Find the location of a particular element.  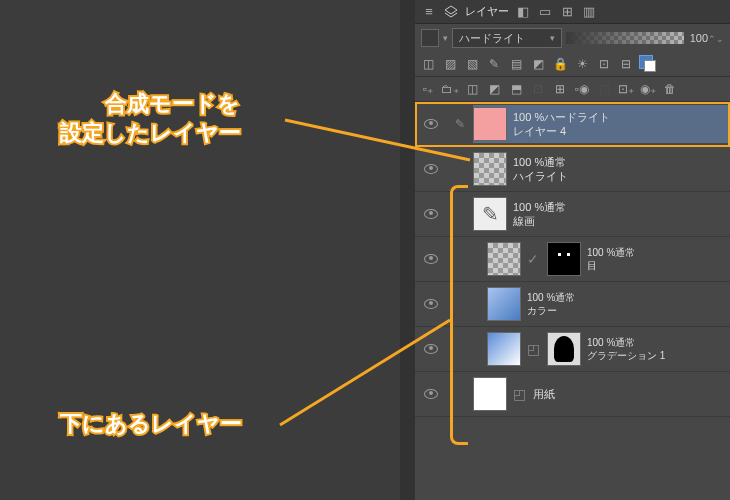

mask-icon: ▫◉ is located at coordinates (582, 89).